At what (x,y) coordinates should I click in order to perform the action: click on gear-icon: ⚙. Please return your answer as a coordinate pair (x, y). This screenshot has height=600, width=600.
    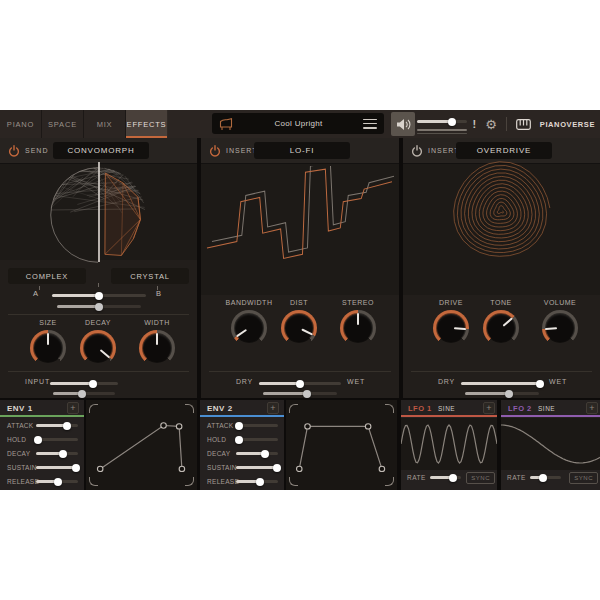
    Looking at the image, I should click on (491, 124).